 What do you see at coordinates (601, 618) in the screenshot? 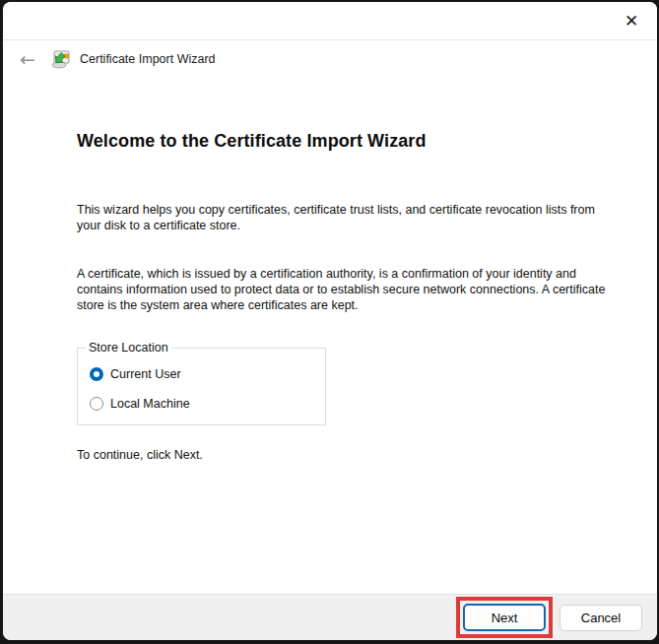
I see `cancel-button: Cancel` at bounding box center [601, 618].